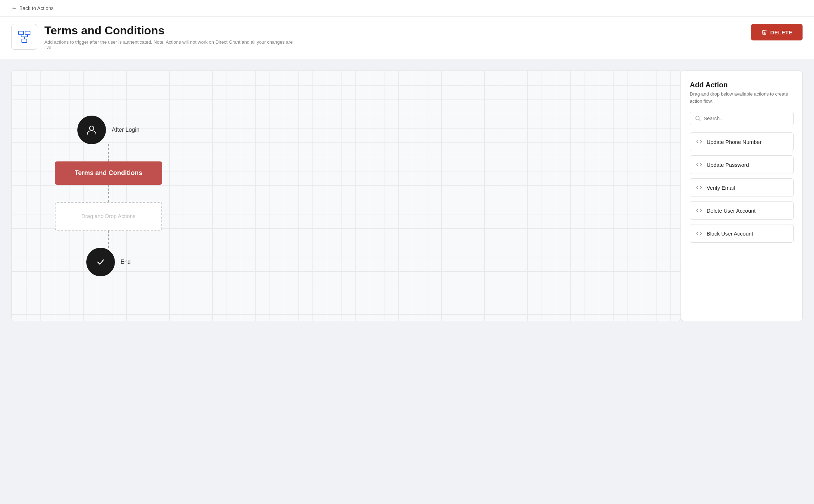 Image resolution: width=814 pixels, height=504 pixels. Describe the element at coordinates (407, 38) in the screenshot. I see `page-header: Terms and Conditions Add actions to trig…` at that location.